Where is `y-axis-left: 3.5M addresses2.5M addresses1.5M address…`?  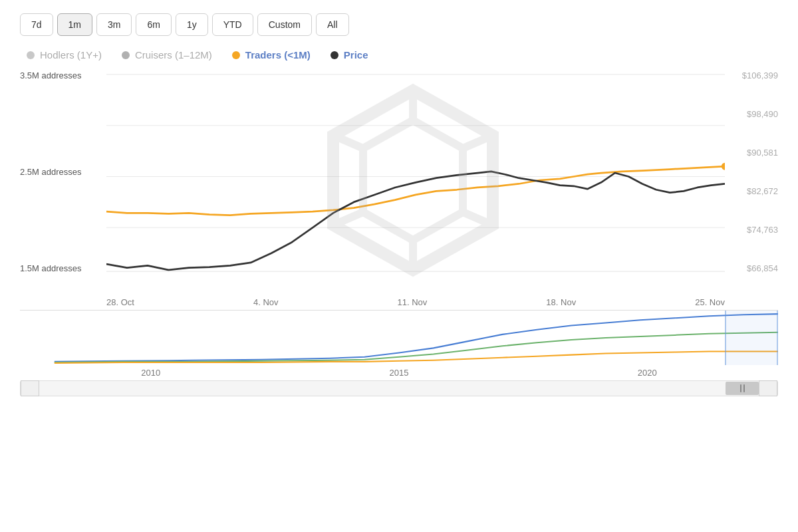 y-axis-left: 3.5M addresses2.5M addresses1.5M address… is located at coordinates (63, 180).